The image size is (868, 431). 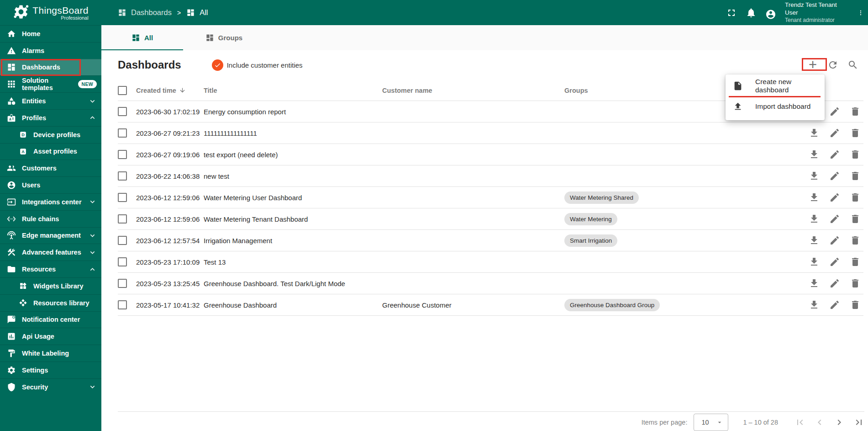 I want to click on more-vert-icon, so click(x=861, y=13).